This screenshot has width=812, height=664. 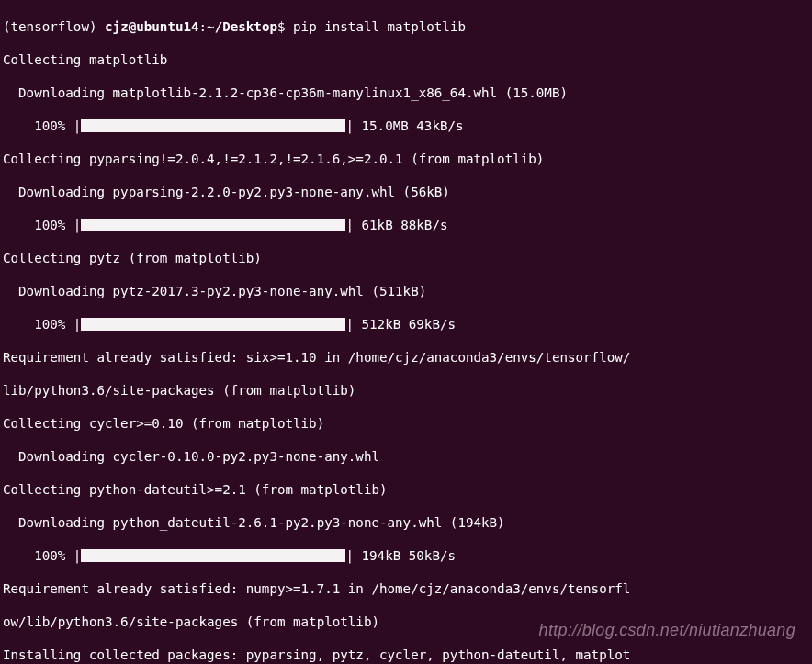 What do you see at coordinates (408, 390) in the screenshot?
I see `output-line: lib/python3.6/site-packages (from matplo…` at bounding box center [408, 390].